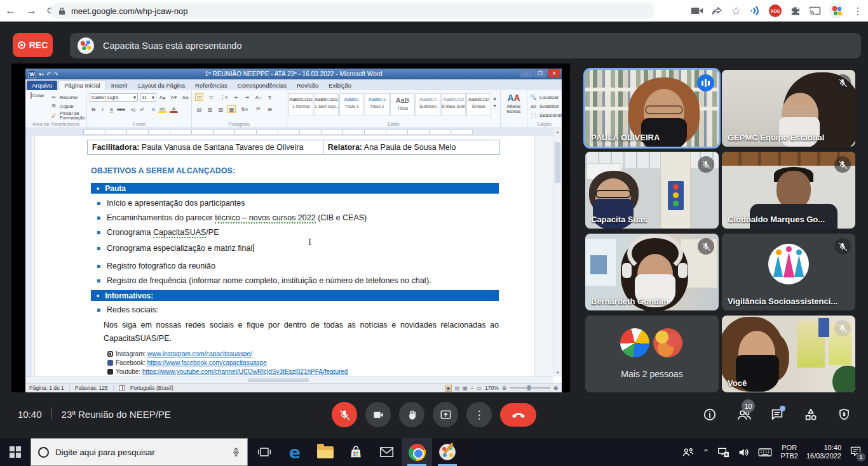  I want to click on microsoft-store-icon, so click(356, 452).